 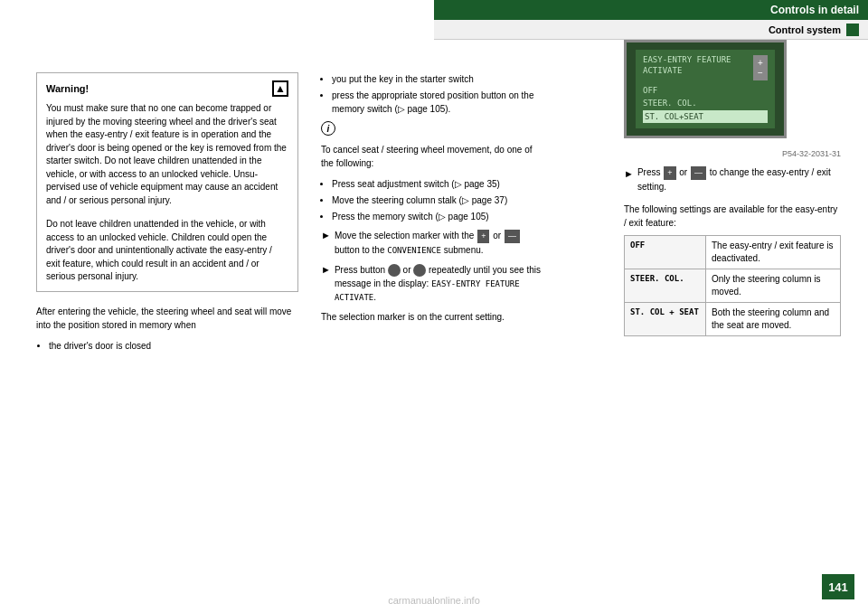 I want to click on control-system-bar: Control system, so click(x=651, y=30).